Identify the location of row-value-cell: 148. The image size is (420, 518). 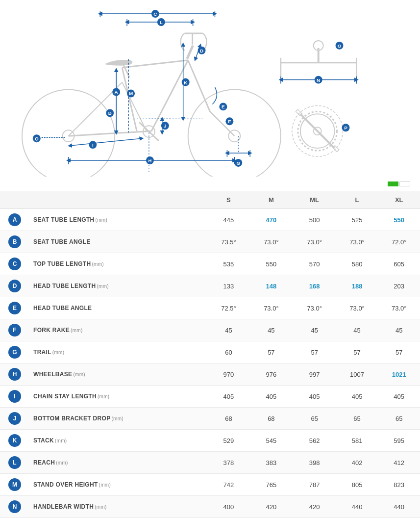
(271, 286).